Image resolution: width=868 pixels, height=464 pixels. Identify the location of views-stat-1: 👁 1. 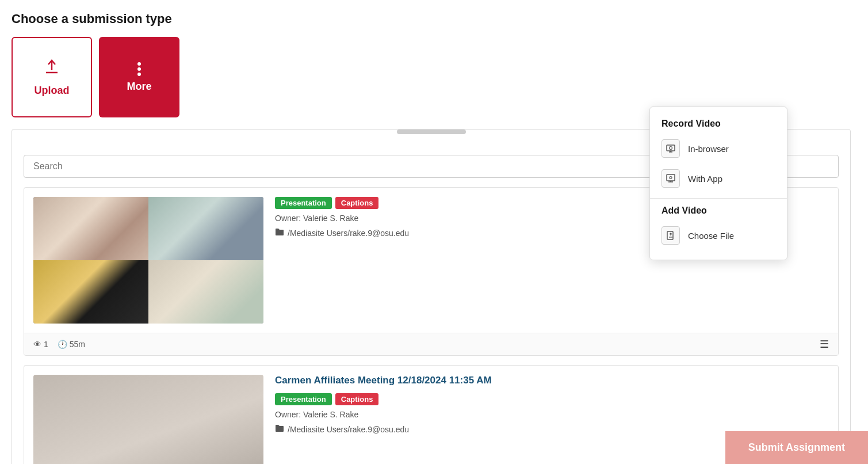
(41, 344).